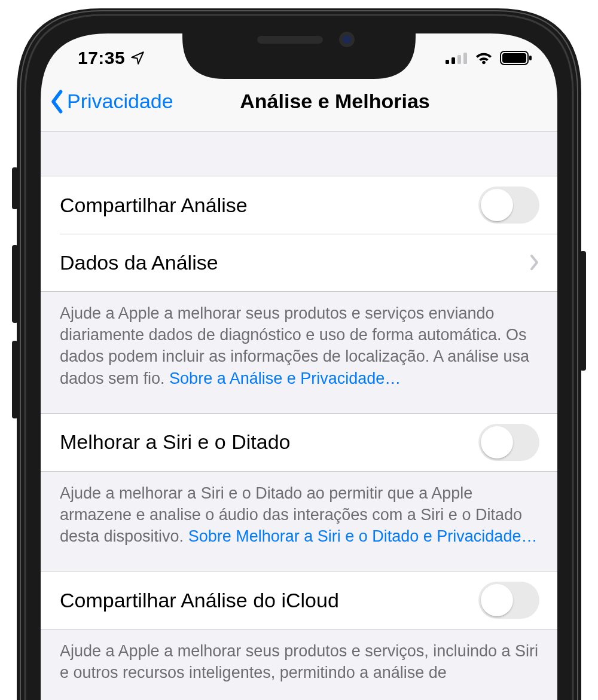 Image resolution: width=598 pixels, height=700 pixels. What do you see at coordinates (111, 102) in the screenshot?
I see `back-button: Privacidade` at bounding box center [111, 102].